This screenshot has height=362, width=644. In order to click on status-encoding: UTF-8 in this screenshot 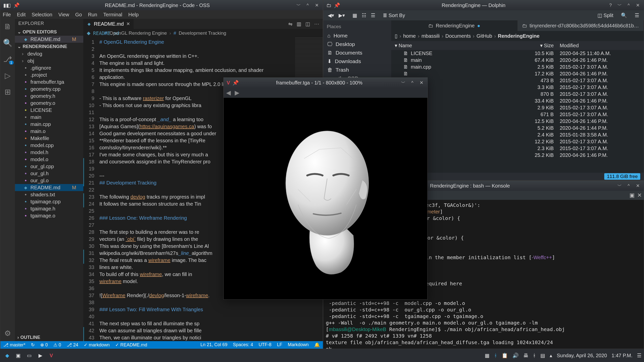, I will do `click(265, 345)`.